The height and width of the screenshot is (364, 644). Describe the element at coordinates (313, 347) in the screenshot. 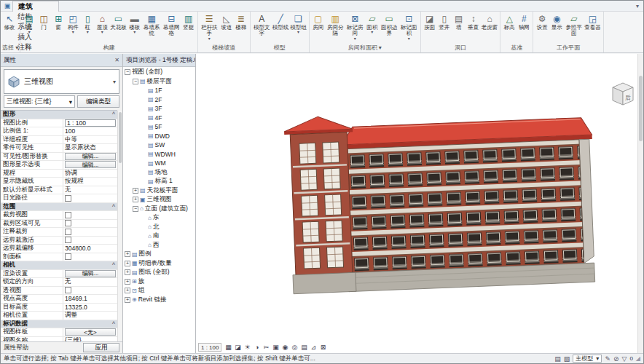

I see `analytical-model-icon: ⊿` at that location.